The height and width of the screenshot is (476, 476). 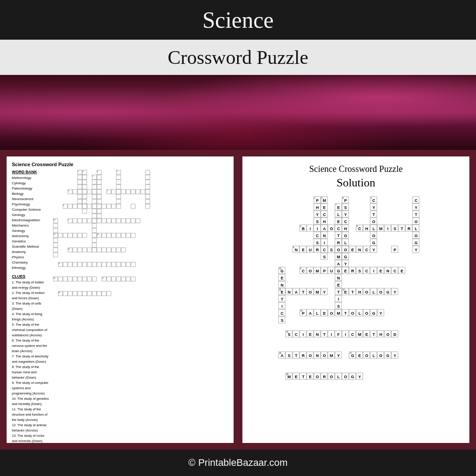 I want to click on svg-text: L, so click(x=374, y=356).